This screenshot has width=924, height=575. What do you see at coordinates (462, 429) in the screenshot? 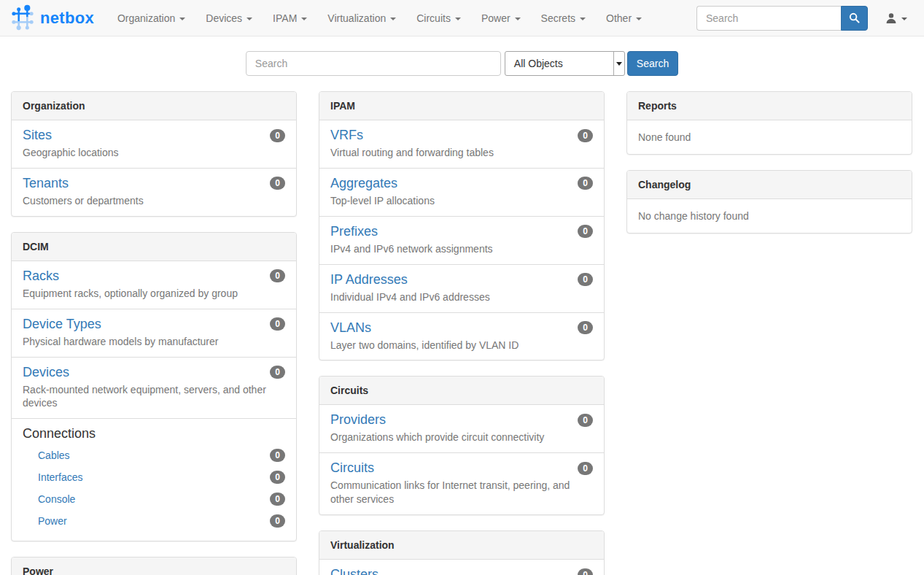
I see `list-item-providers: Providers 0 Organizations which provide …` at bounding box center [462, 429].